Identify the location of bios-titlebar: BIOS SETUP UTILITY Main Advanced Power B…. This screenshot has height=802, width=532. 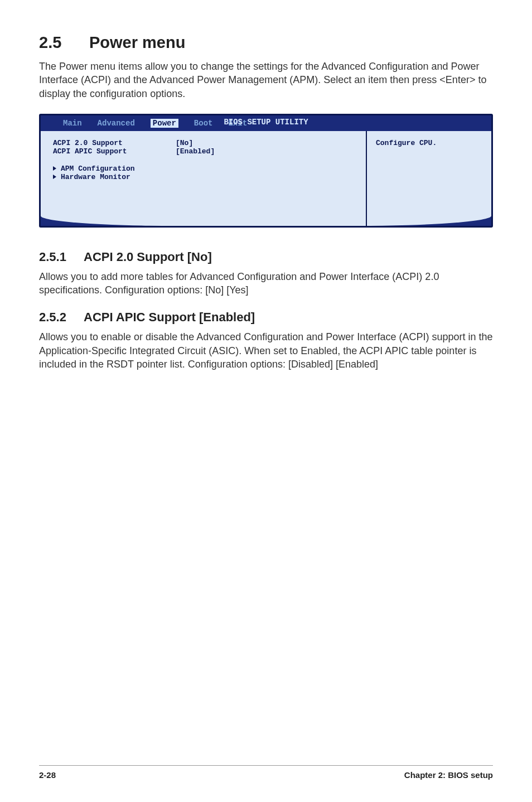
(266, 123).